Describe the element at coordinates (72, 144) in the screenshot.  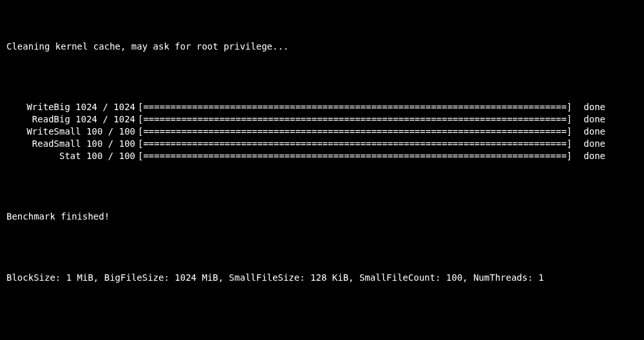
I see `progress-label: ReadSmall 100 / 100` at that location.